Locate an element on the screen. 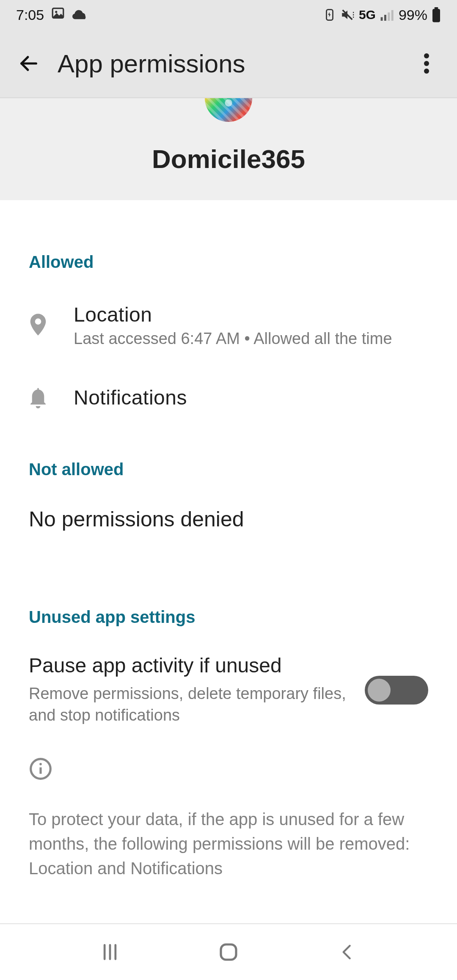 The height and width of the screenshot is (980, 457). section-header-allowed: Allowed is located at coordinates (228, 236).